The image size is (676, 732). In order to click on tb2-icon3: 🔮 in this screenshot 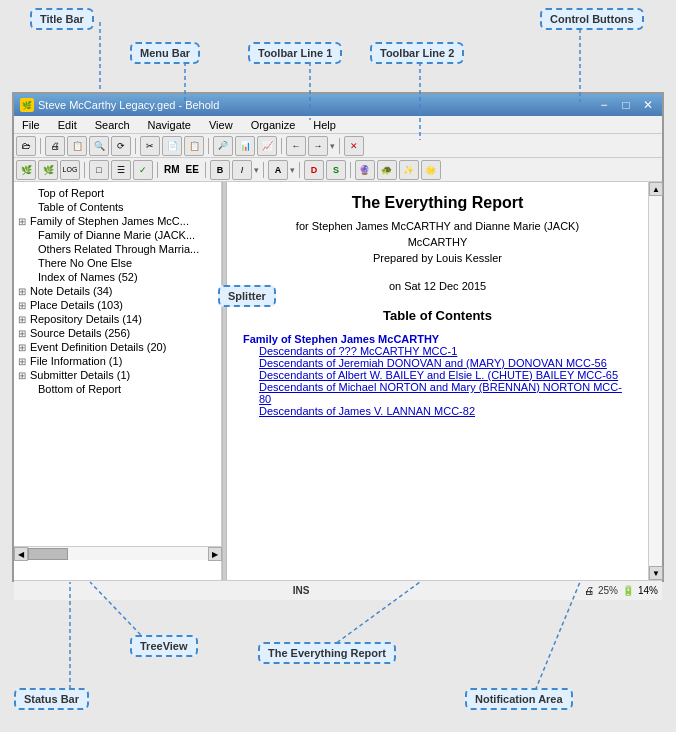, I will do `click(365, 170)`.